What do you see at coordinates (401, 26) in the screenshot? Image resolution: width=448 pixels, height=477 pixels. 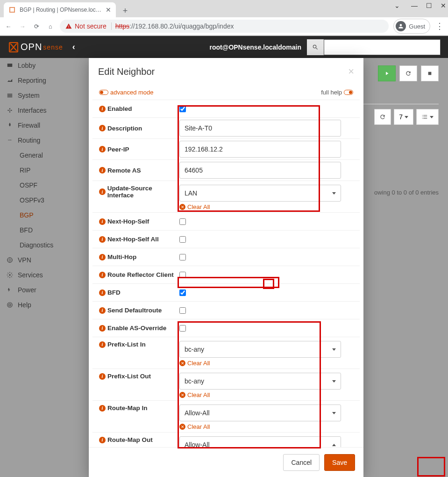 I see `avatar-icon` at bounding box center [401, 26].